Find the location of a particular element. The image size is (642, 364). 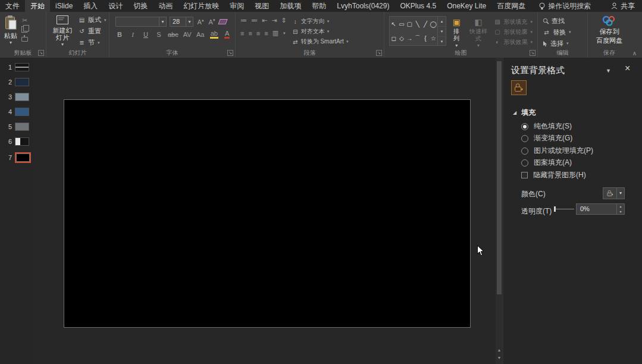

shape-textbox-icon: ▭ is located at coordinates (401, 24).